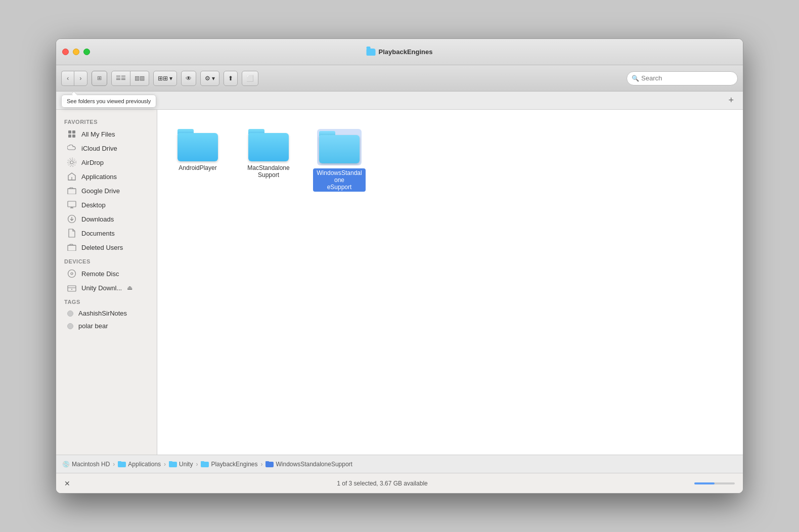 This screenshot has height=532, width=799. I want to click on forward-button: ›, so click(80, 78).